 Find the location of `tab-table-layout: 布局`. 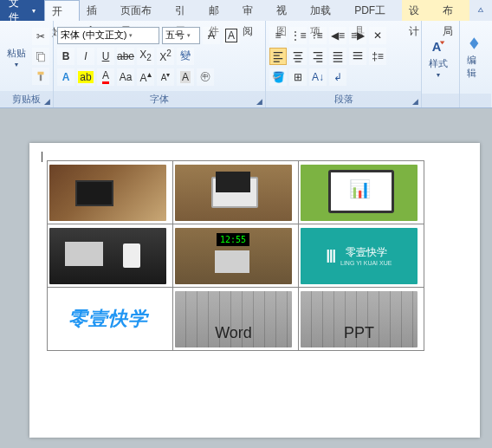

tab-table-layout: 布局 is located at coordinates (452, 10).